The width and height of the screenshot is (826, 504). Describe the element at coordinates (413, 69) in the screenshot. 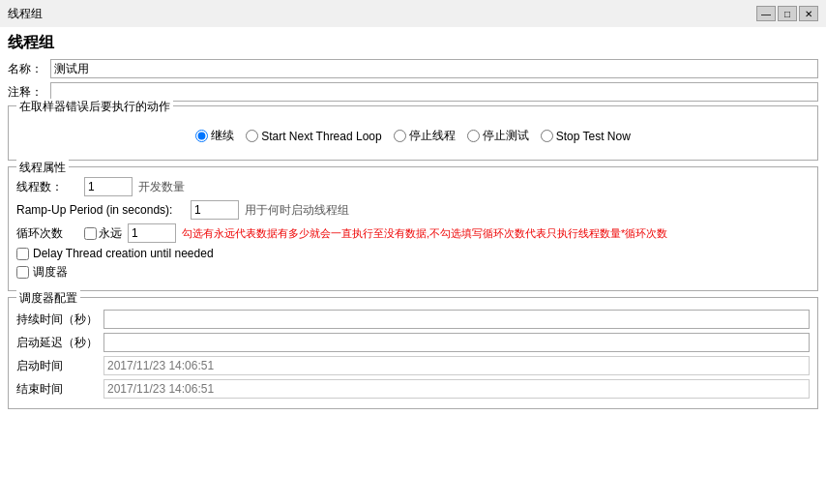

I see `name-row: 名称：` at that location.